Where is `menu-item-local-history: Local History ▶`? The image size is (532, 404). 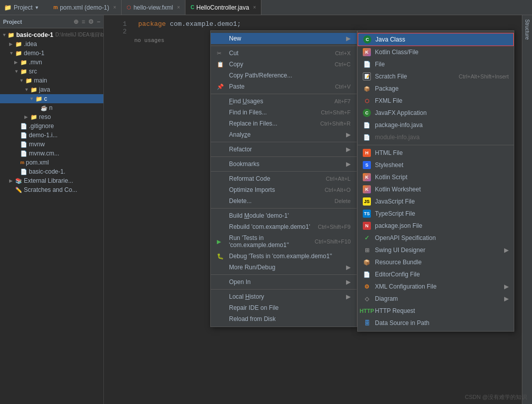 menu-item-local-history: Local History ▶ is located at coordinates (284, 297).